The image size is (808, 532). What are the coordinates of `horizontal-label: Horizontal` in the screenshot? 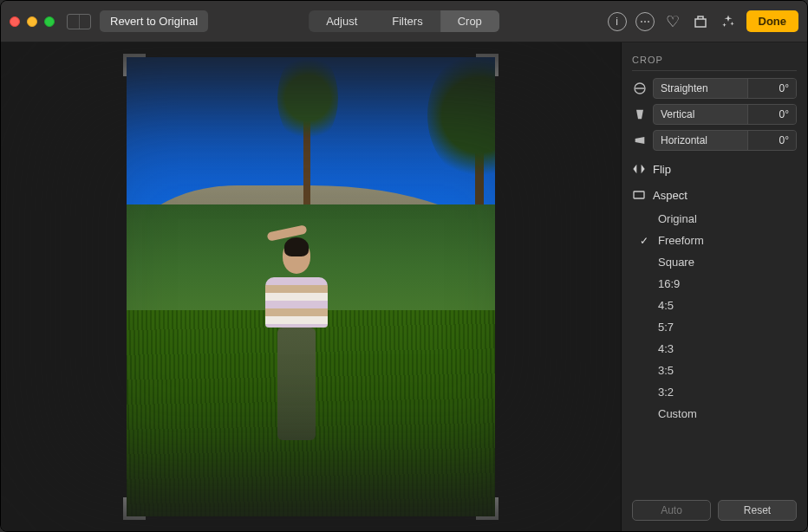 It's located at (700, 140).